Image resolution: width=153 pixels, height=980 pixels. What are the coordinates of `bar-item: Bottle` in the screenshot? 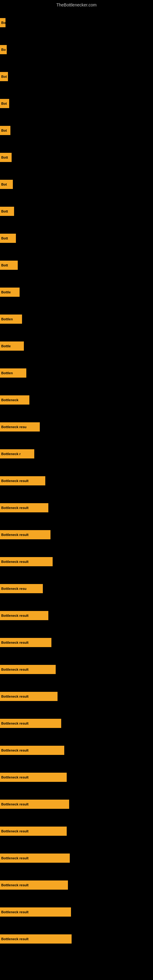 It's located at (10, 292).